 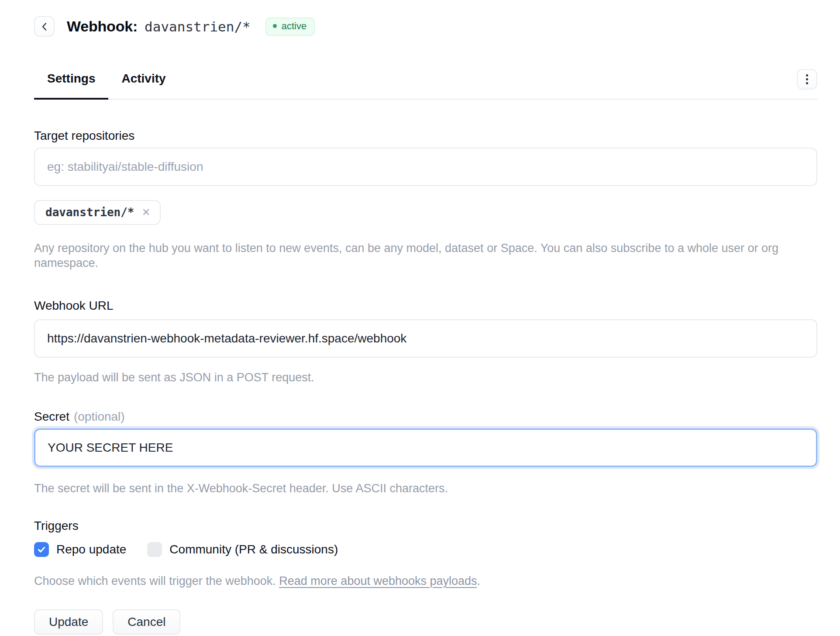 I want to click on back-button, so click(x=45, y=26).